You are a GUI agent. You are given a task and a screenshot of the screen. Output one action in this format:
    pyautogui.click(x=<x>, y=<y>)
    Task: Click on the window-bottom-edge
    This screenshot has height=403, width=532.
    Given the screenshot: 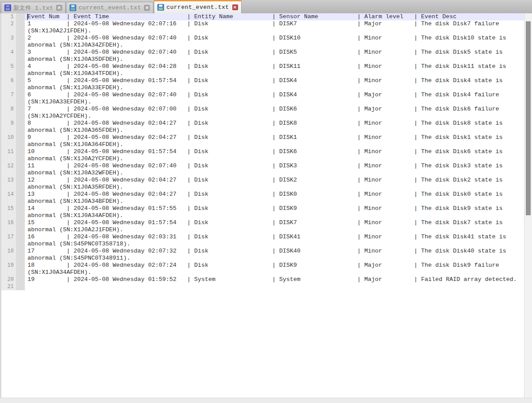 What is the action you would take?
    pyautogui.click(x=266, y=400)
    